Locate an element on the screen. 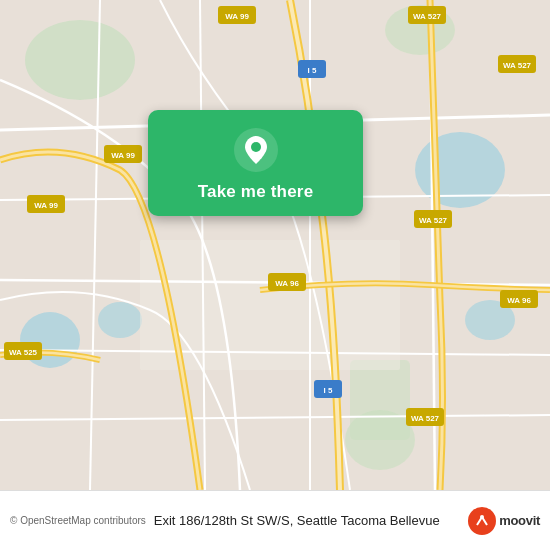 The height and width of the screenshot is (550, 550). svg-text: WA 525 is located at coordinates (24, 352).